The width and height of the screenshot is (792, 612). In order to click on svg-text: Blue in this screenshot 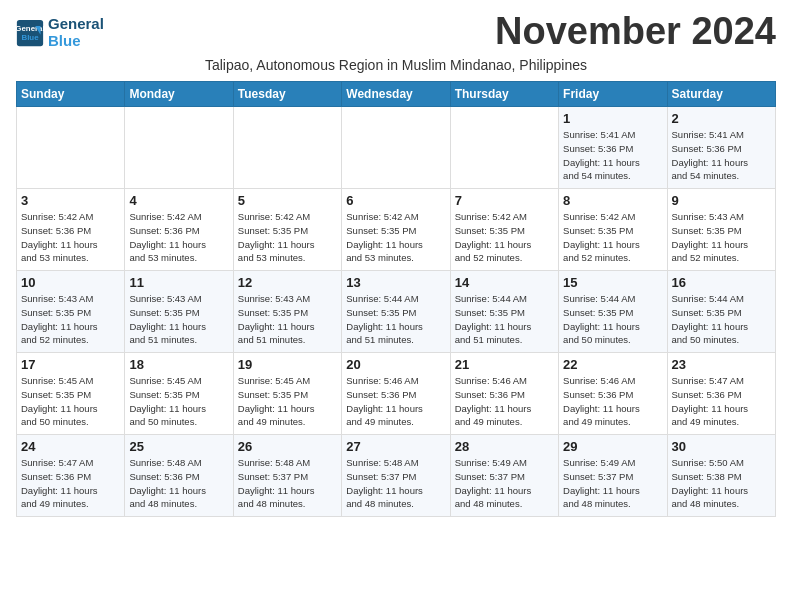, I will do `click(30, 38)`.